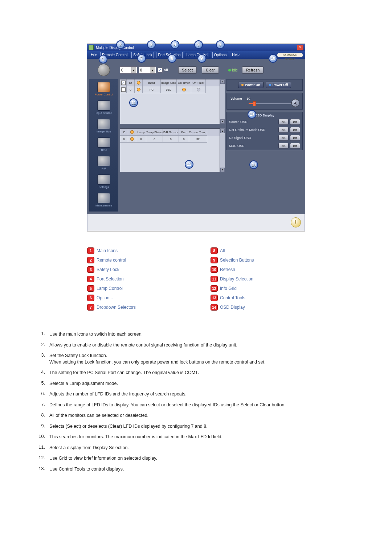  I want to click on power-off-button: Power Off, so click(279, 85).